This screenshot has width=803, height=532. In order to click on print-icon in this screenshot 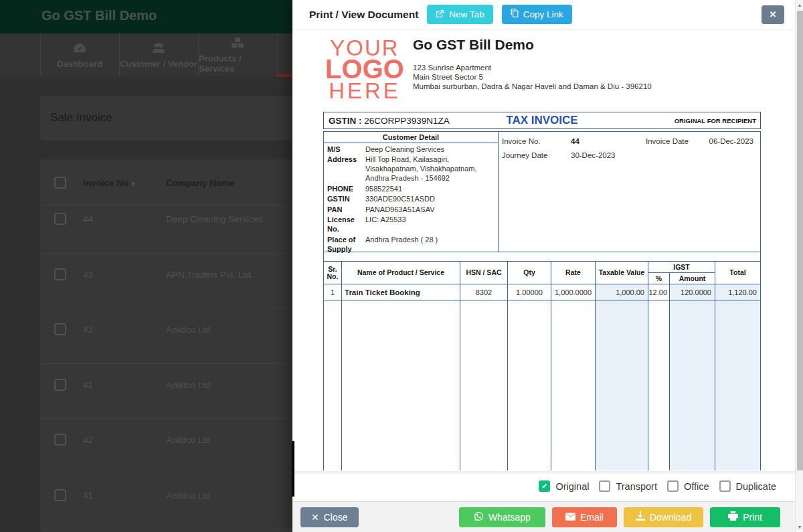, I will do `click(733, 517)`.